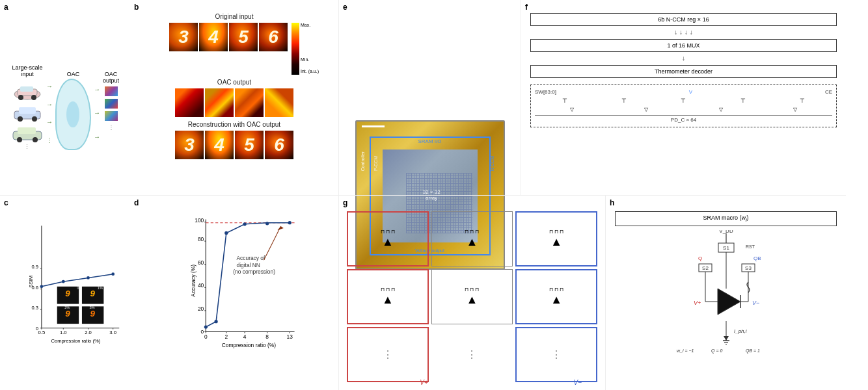  What do you see at coordinates (31, 282) in the screenshot?
I see `svg-text: SSIM` at bounding box center [31, 282].